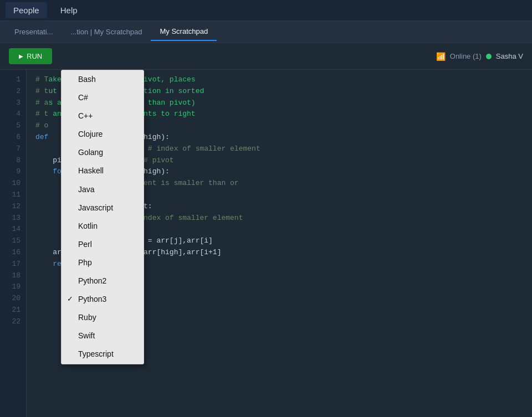 The height and width of the screenshot is (417, 532). Describe the element at coordinates (103, 226) in the screenshot. I see `language-option-kotlin: Kotlin` at that location.